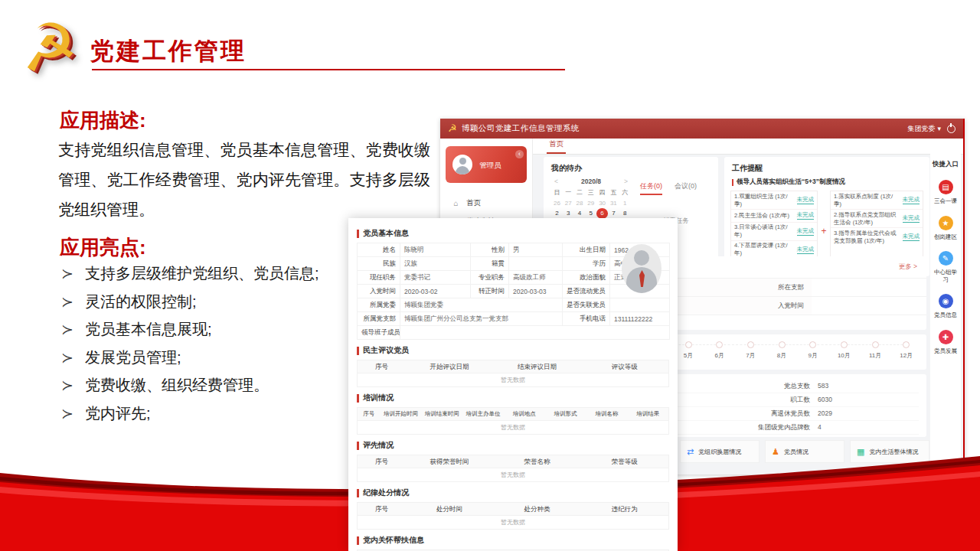  Describe the element at coordinates (379, 264) in the screenshot. I see `field-label: 民族` at that location.